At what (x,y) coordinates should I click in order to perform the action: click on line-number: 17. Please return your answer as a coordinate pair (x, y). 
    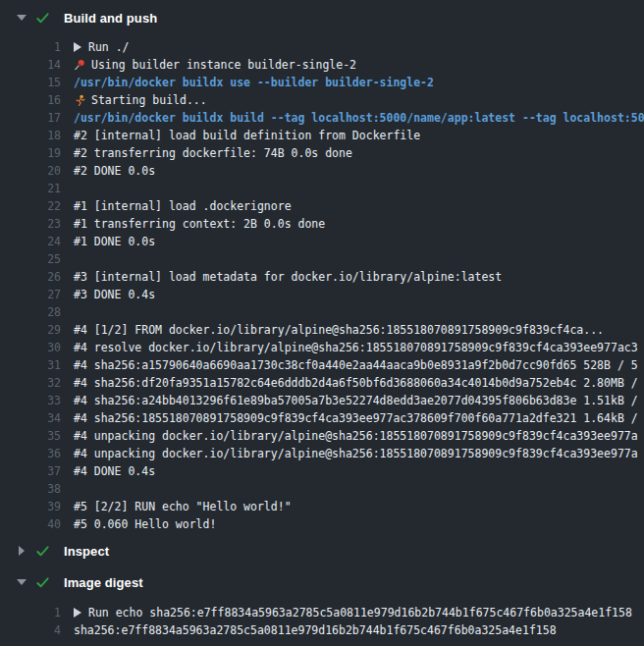
    Looking at the image, I should click on (30, 118).